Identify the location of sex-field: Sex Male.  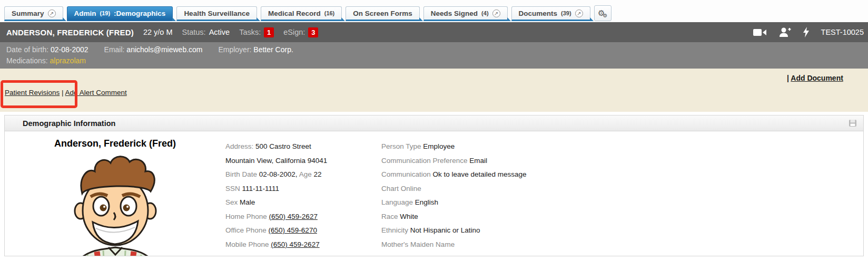
(303, 203).